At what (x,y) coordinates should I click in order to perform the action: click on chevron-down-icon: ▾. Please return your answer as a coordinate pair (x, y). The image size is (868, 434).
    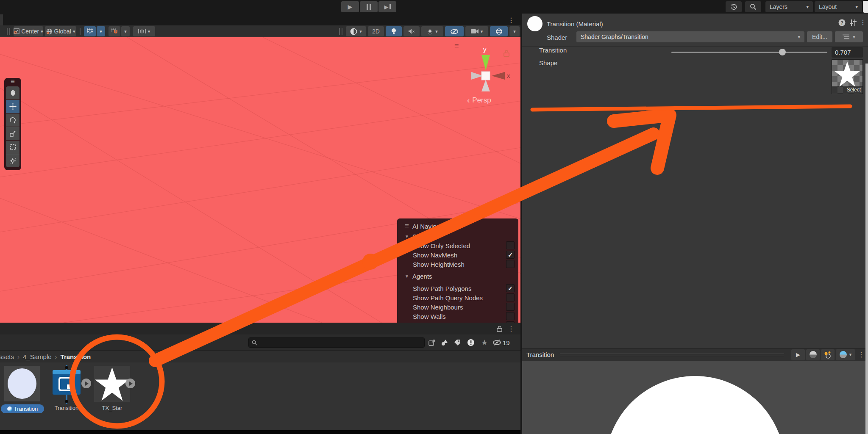
    Looking at the image, I should click on (799, 37).